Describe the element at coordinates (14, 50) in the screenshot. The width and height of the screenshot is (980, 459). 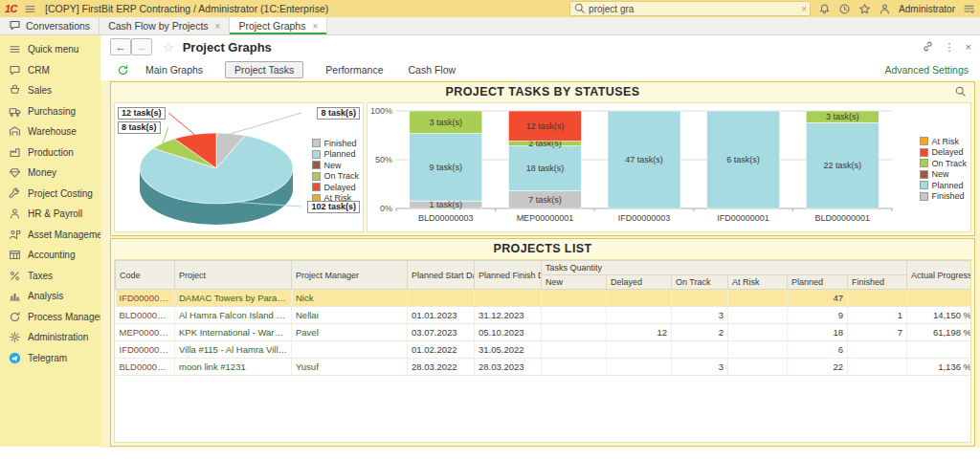
I see `menu-icon` at that location.